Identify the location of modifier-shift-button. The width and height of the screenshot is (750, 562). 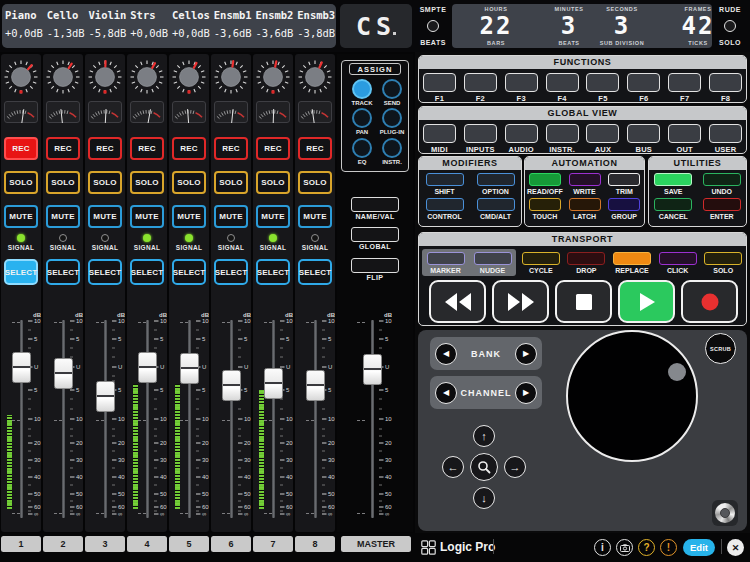
(445, 180).